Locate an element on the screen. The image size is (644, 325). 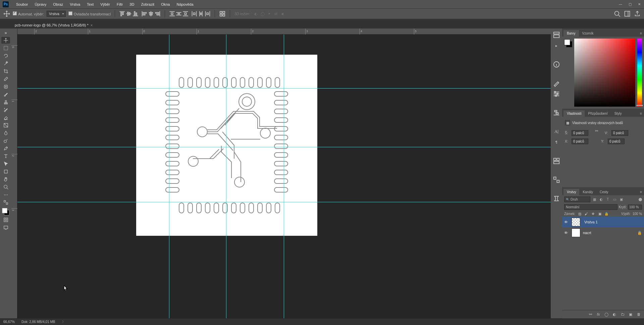
new-group-icon: 🗀 is located at coordinates (623, 314).